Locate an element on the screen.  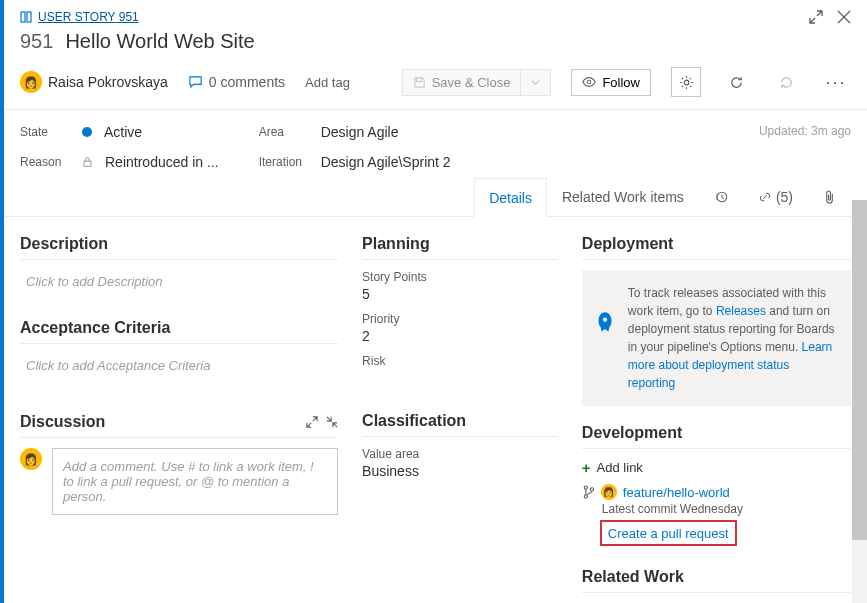
plus-icon: + is located at coordinates (586, 468).